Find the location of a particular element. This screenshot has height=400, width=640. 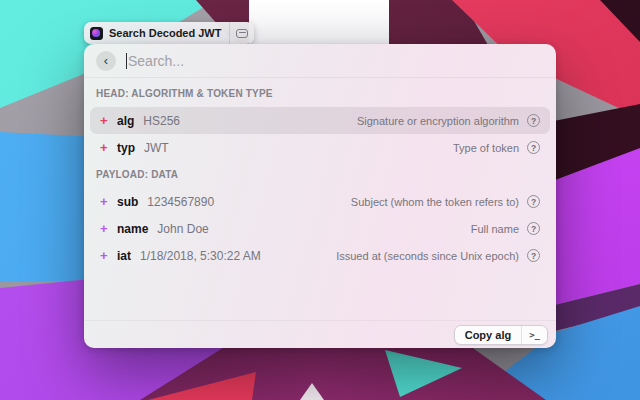

item-value: HS256 is located at coordinates (162, 121).